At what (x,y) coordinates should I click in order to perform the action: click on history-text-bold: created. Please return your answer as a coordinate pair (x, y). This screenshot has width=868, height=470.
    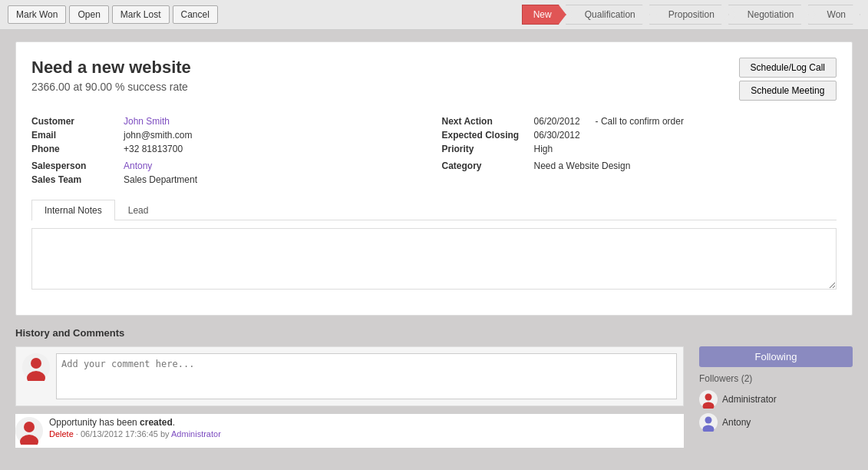
    Looking at the image, I should click on (157, 422).